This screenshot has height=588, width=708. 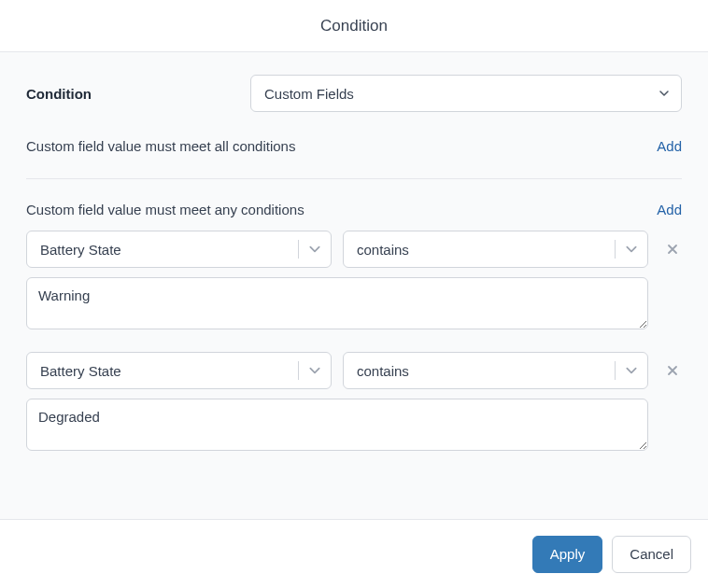 What do you see at coordinates (669, 146) in the screenshot?
I see `add-all-condition-button: Add` at bounding box center [669, 146].